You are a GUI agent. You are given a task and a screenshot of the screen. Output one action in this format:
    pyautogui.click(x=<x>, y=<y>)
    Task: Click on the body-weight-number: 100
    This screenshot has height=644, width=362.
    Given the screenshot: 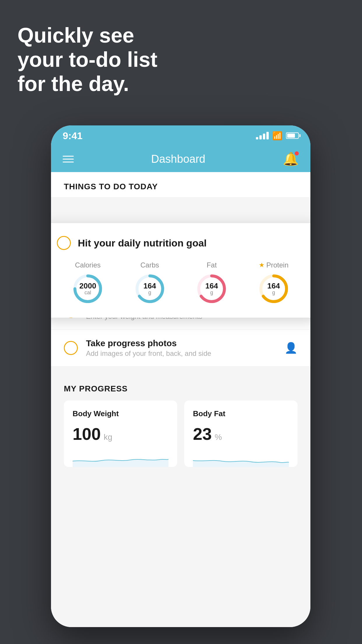 What is the action you would take?
    pyautogui.click(x=87, y=434)
    